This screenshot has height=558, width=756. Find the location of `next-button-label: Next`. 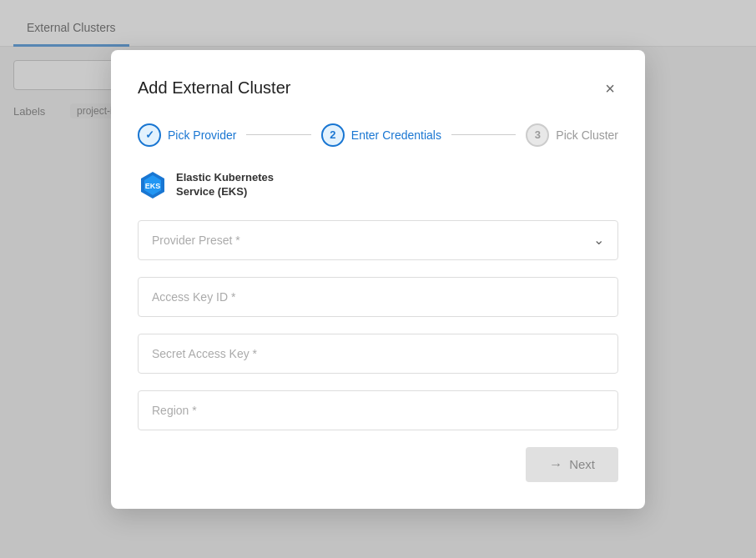

next-button-label: Next is located at coordinates (582, 464).